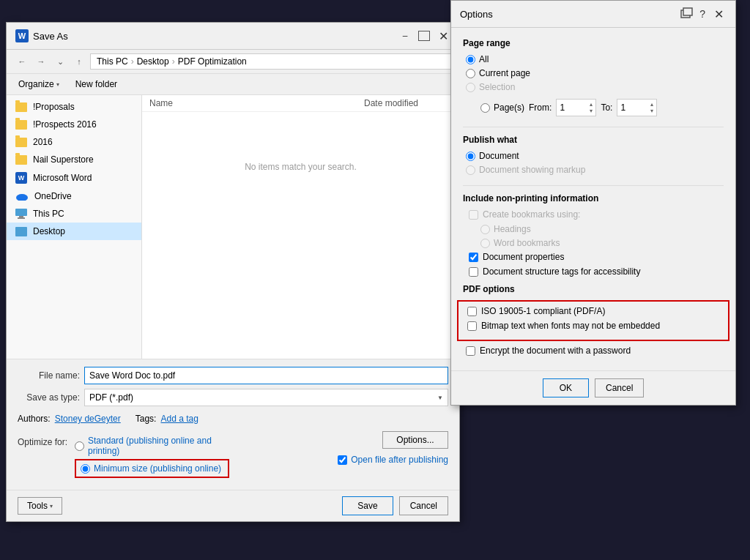 The image size is (750, 560). Describe the element at coordinates (497, 87) in the screenshot. I see `selection-label: Selection` at that location.